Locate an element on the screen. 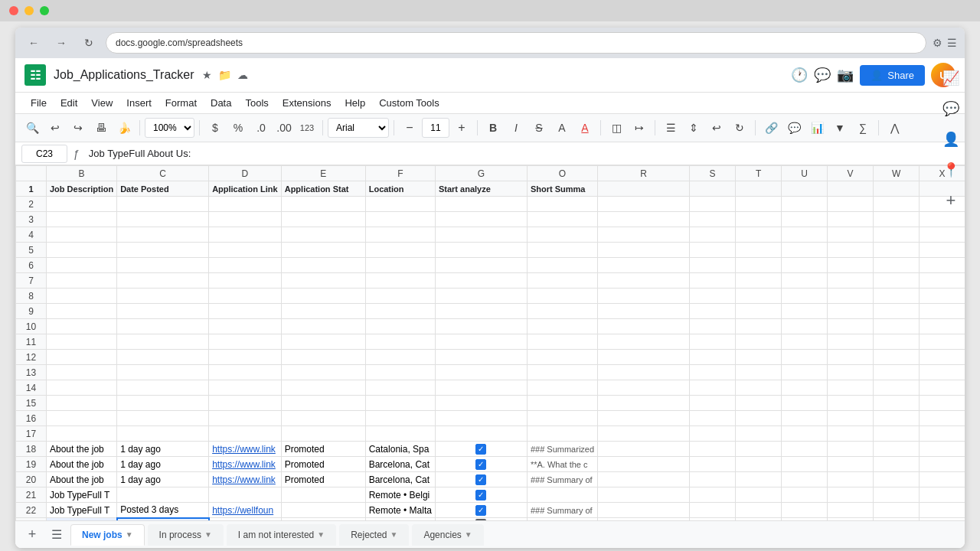 This screenshot has height=551, width=980. address-bar: docs.google.com/spreadsheets is located at coordinates (516, 43).